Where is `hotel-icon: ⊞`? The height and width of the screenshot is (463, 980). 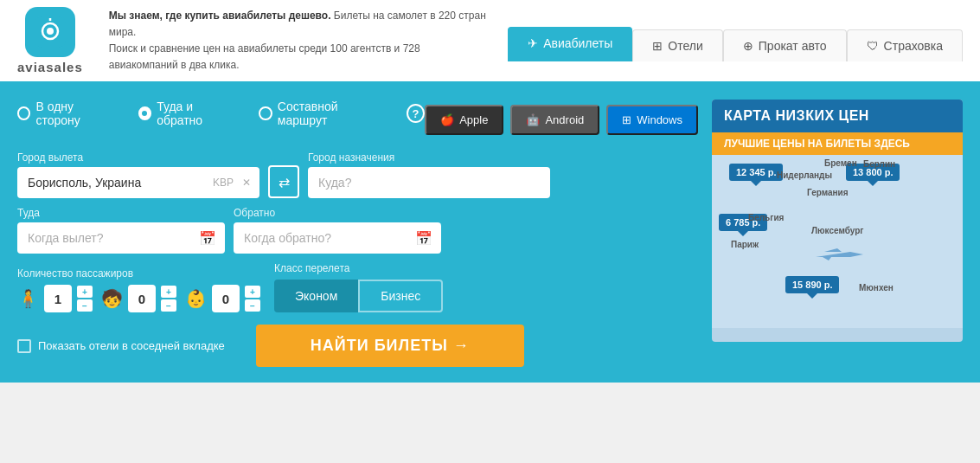
hotel-icon: ⊞ is located at coordinates (657, 46).